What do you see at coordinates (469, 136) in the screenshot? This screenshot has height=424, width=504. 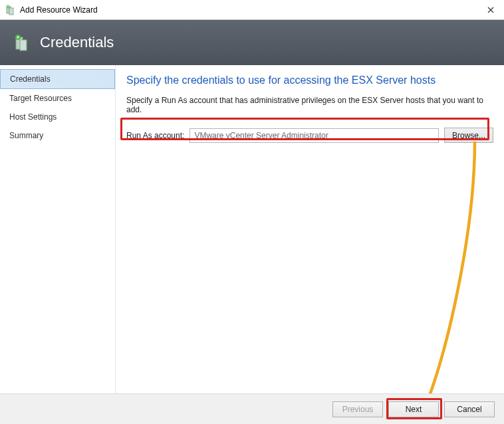 I see `browse-button: Browse...` at bounding box center [469, 136].